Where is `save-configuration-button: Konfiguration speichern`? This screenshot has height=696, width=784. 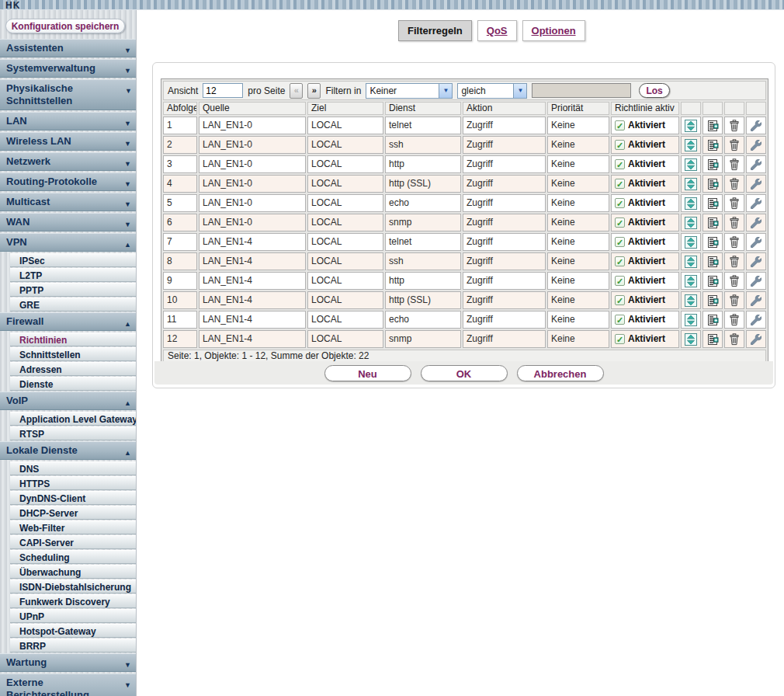
save-configuration-button: Konfiguration speichern is located at coordinates (65, 26).